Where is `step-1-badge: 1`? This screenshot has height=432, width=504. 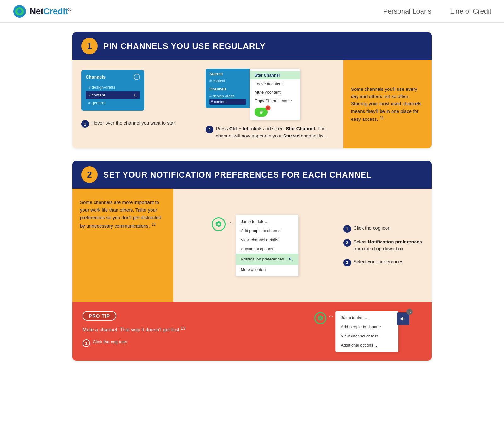 step-1-badge: 1 is located at coordinates (89, 46).